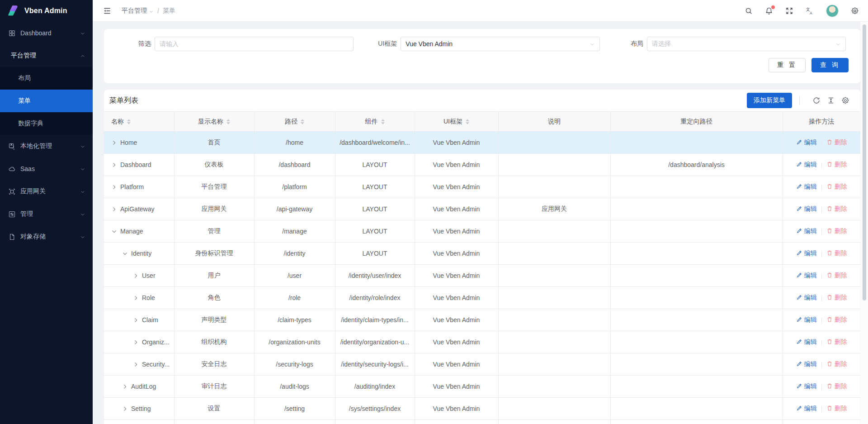 Image resolution: width=868 pixels, height=424 pixels. I want to click on translate-icon: 文A, so click(810, 11).